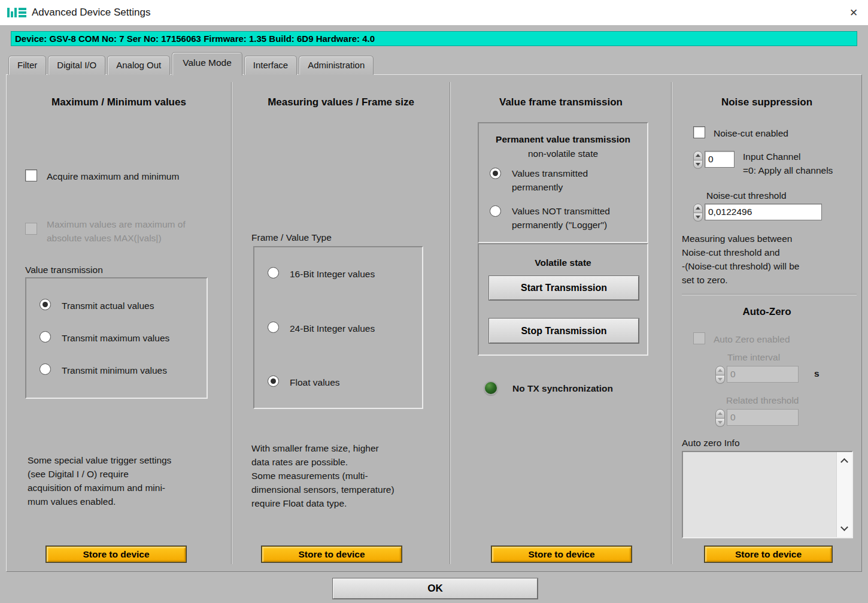 This screenshot has height=603, width=868. What do you see at coordinates (699, 338) in the screenshot?
I see `auto-zero-enabled-checkbox` at bounding box center [699, 338].